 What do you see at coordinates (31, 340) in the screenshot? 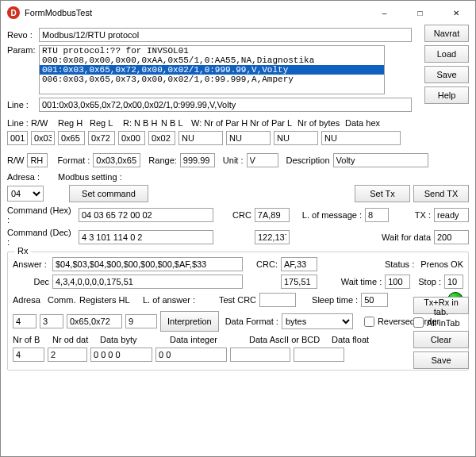
I see `nrb-label: Nr of B` at bounding box center [31, 340].